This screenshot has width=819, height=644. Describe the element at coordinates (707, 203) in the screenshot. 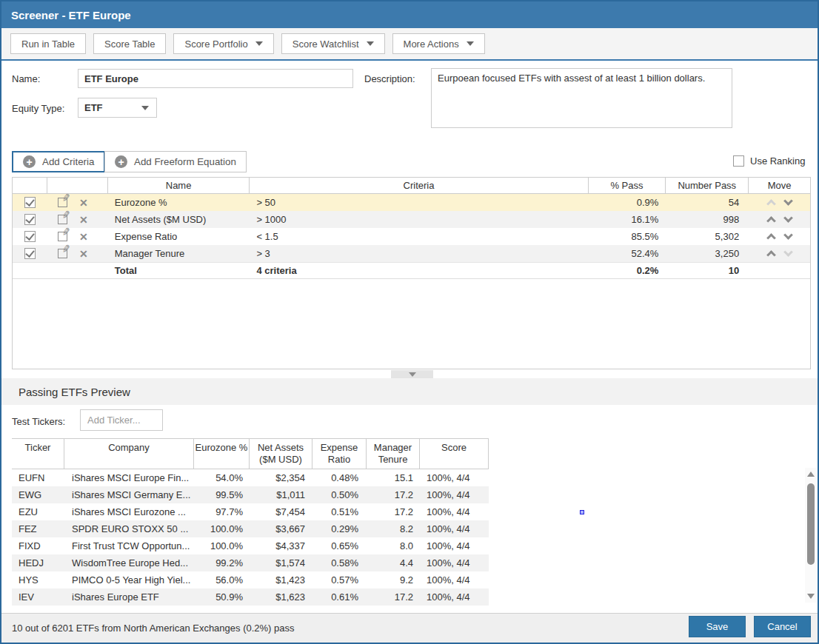

I see `criteria-number-pass: 54` at that location.